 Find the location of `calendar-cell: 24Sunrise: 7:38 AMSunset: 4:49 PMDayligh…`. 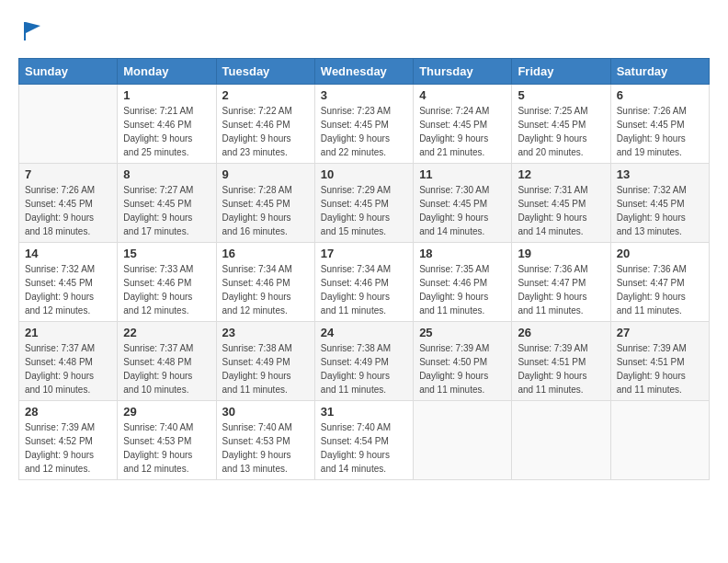

calendar-cell: 24Sunrise: 7:38 AMSunset: 4:49 PMDayligh… is located at coordinates (364, 362).